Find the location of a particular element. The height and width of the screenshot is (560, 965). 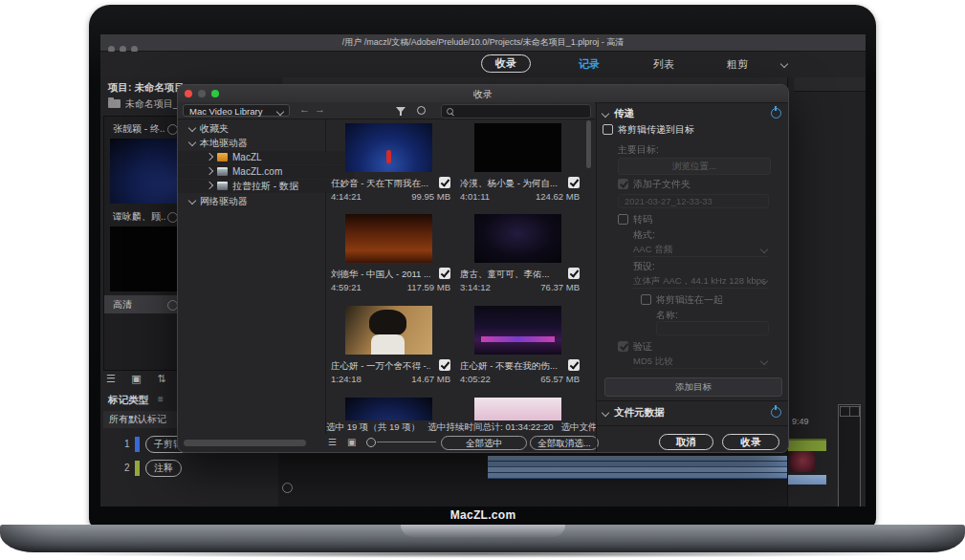

forward-arrow-icon: → is located at coordinates (319, 109).